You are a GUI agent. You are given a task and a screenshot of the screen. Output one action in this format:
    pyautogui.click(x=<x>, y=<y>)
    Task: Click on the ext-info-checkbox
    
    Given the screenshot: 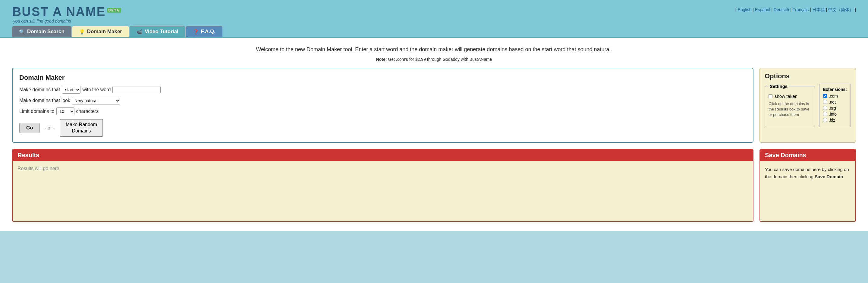 What is the action you would take?
    pyautogui.click(x=825, y=114)
    